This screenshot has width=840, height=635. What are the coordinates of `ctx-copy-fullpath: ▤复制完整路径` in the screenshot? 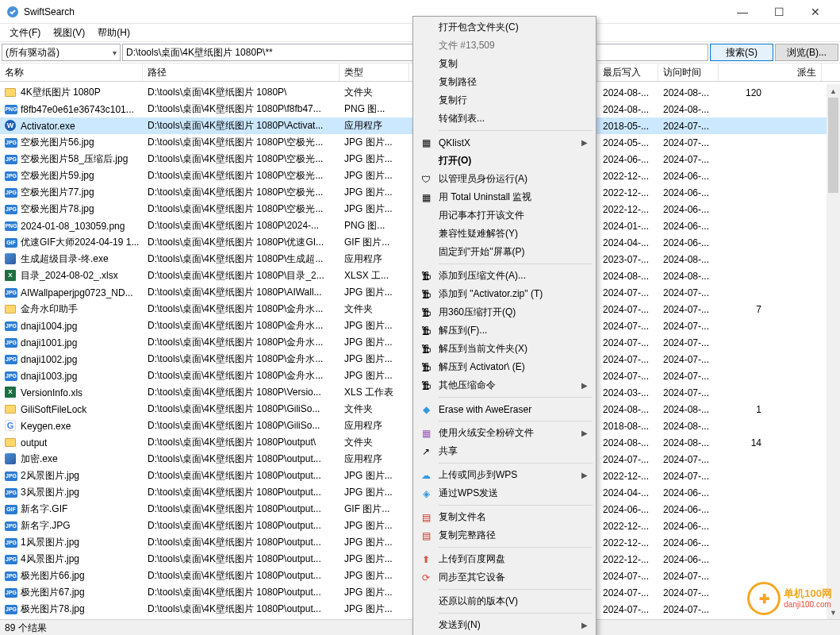 It's located at (504, 535).